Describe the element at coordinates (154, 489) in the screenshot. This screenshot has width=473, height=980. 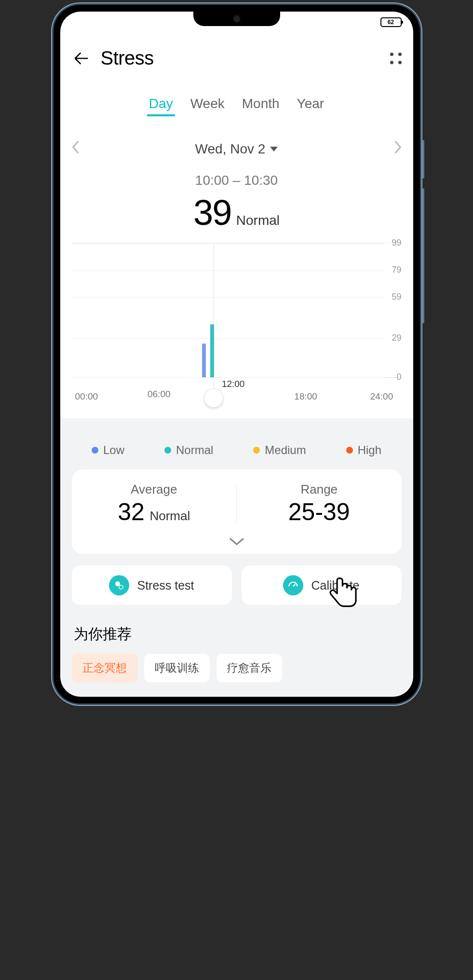
I see `stat-title: Average` at that location.